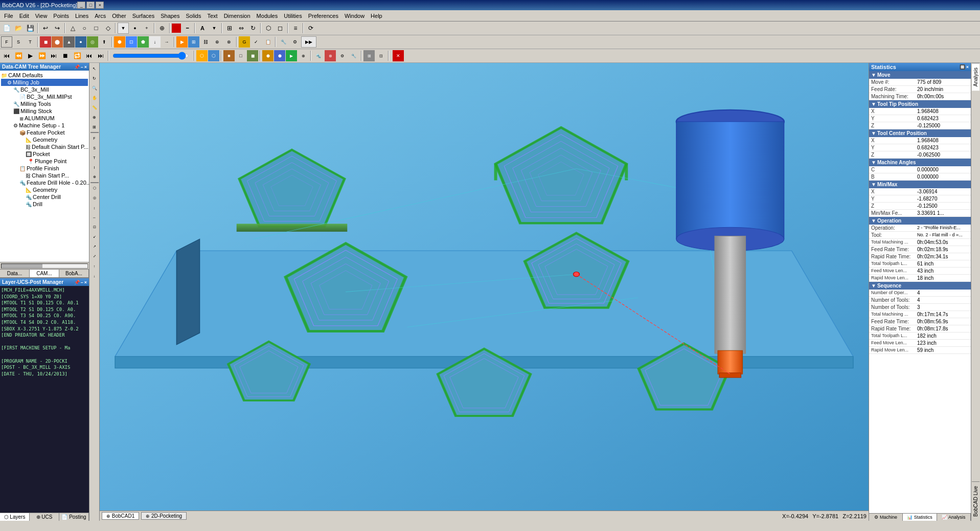  Describe the element at coordinates (95, 78) in the screenshot. I see `si-rotate: ↻` at that location.